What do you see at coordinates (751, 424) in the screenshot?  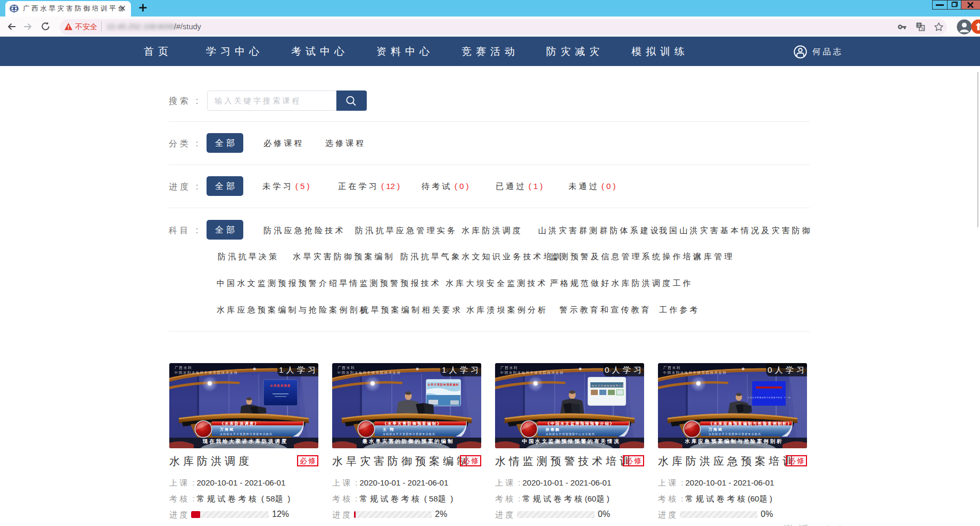 I see `svg-text: 《水库应急预案编制与抢险案例剖析》` at bounding box center [751, 424].